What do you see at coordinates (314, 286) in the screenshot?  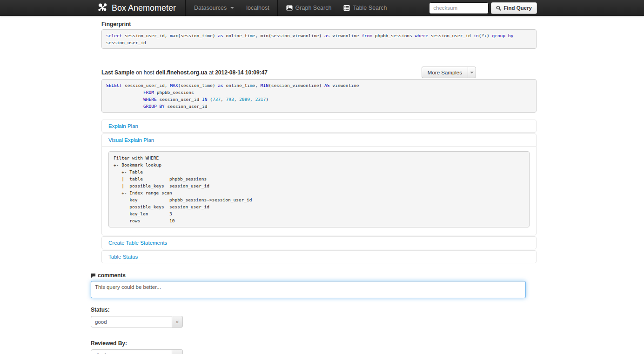 I see `comments-section: comments This query could be better...` at bounding box center [314, 286].